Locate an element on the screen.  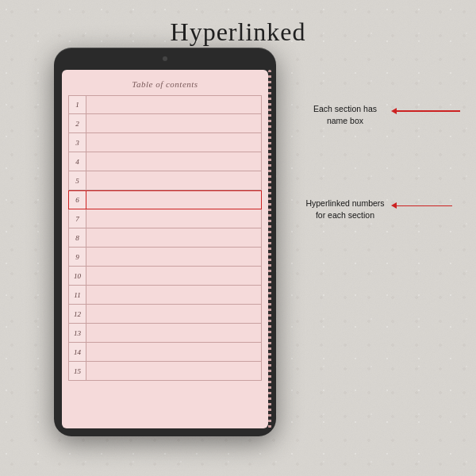
toc-row-number: 8 is located at coordinates (78, 238).